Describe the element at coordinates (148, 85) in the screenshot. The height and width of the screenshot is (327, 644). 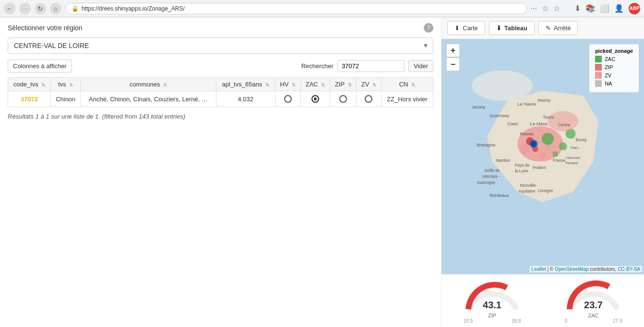
I see `col-header-communes: communes ⇅` at that location.